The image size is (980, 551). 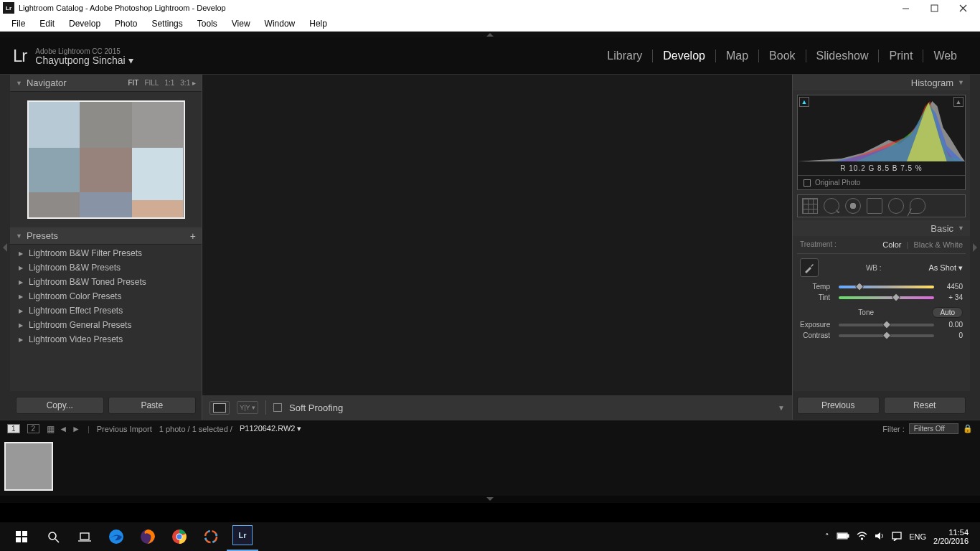 I want to click on menu-window: Window, so click(x=280, y=24).